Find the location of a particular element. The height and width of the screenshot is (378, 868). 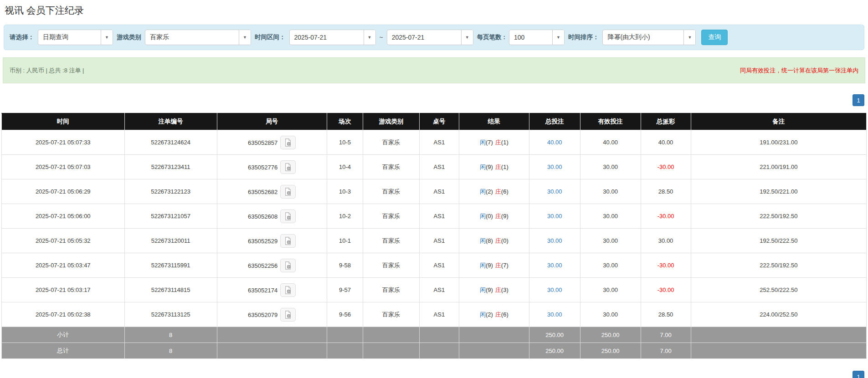

cell-payout: -30.00 is located at coordinates (666, 290).